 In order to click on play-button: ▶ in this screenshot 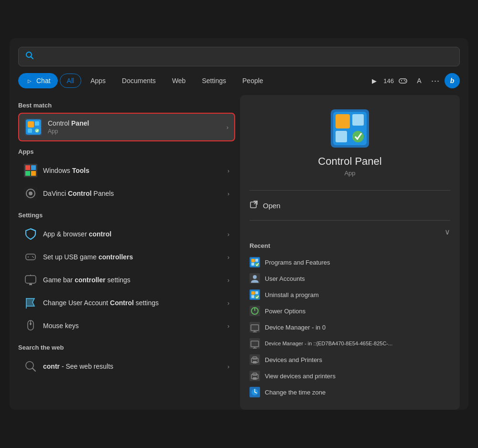, I will do `click(374, 81)`.